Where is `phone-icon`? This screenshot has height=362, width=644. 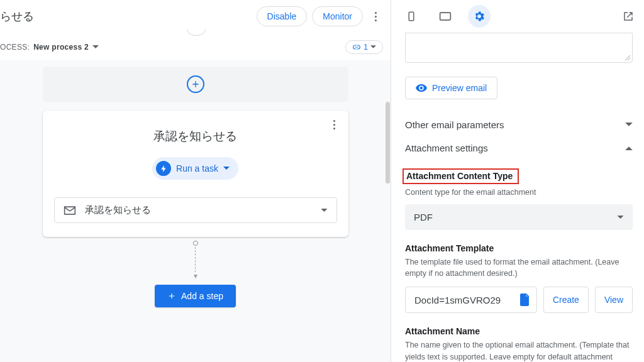
phone-icon is located at coordinates (411, 16).